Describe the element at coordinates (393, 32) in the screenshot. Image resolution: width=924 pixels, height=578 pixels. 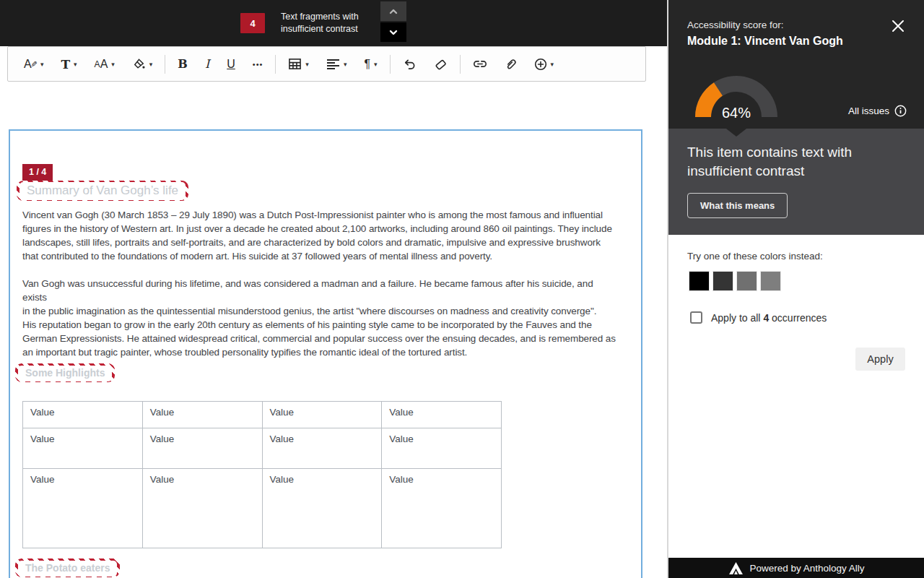
I see `next-issue-button` at that location.